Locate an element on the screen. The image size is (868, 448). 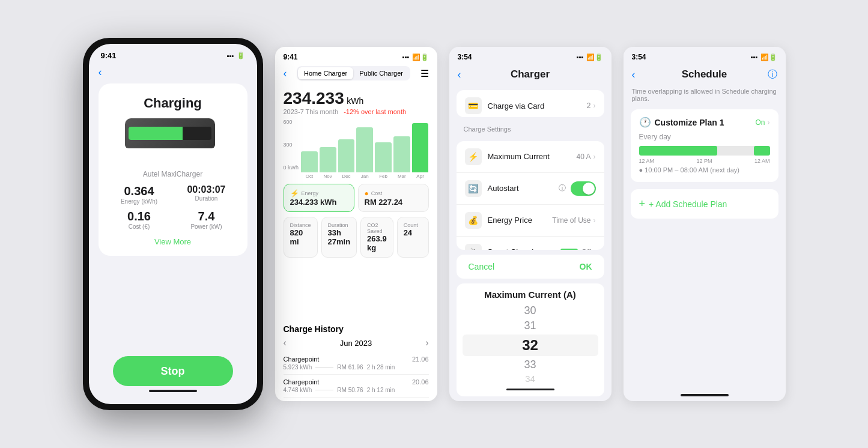
plan-status: On is located at coordinates (760, 123).